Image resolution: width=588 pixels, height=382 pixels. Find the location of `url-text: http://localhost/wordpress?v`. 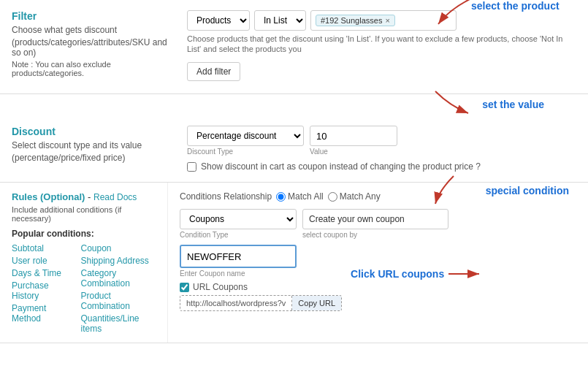

url-text: http://localhost/wordpress?v is located at coordinates (237, 303).